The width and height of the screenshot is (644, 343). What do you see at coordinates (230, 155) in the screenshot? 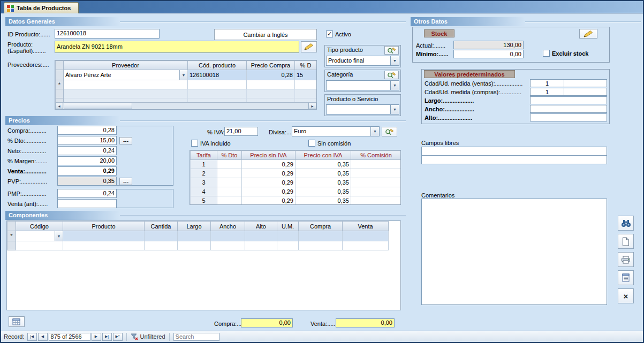
I see `col-dto: % Dto` at bounding box center [230, 155].